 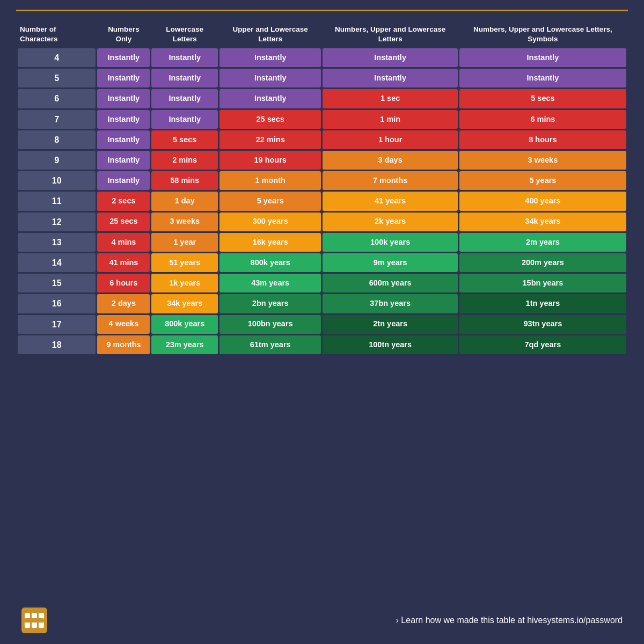 What do you see at coordinates (390, 222) in the screenshot?
I see `row-8-col-3: 2k years` at bounding box center [390, 222].